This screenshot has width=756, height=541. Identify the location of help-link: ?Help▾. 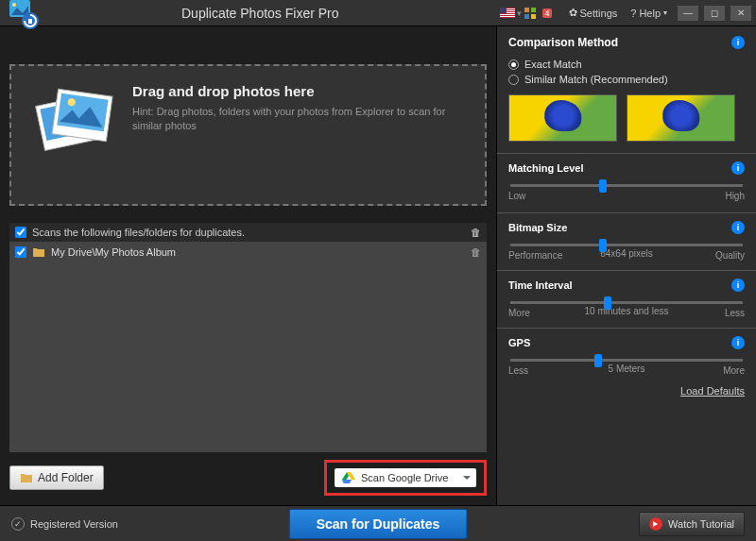
(648, 13).